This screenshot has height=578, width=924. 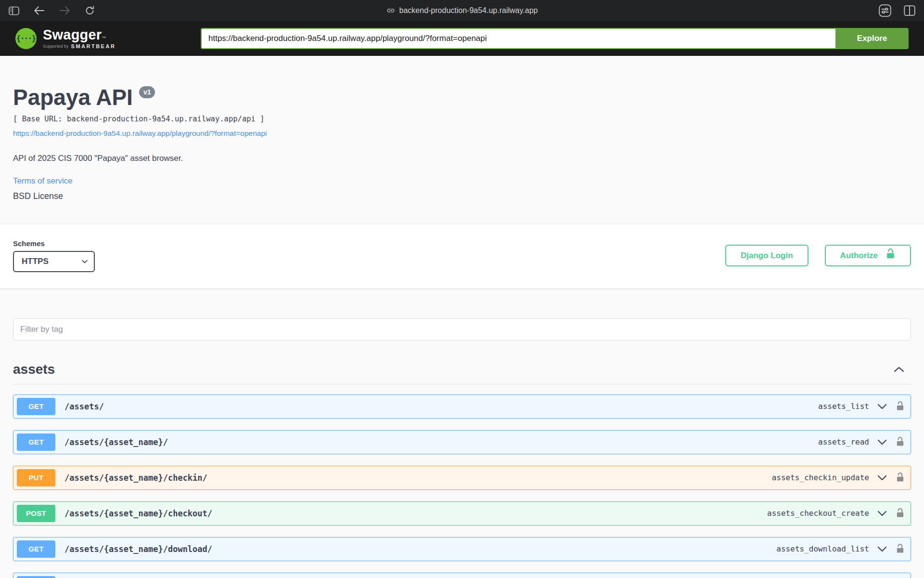 What do you see at coordinates (462, 315) in the screenshot?
I see `filter-container` at bounding box center [462, 315].